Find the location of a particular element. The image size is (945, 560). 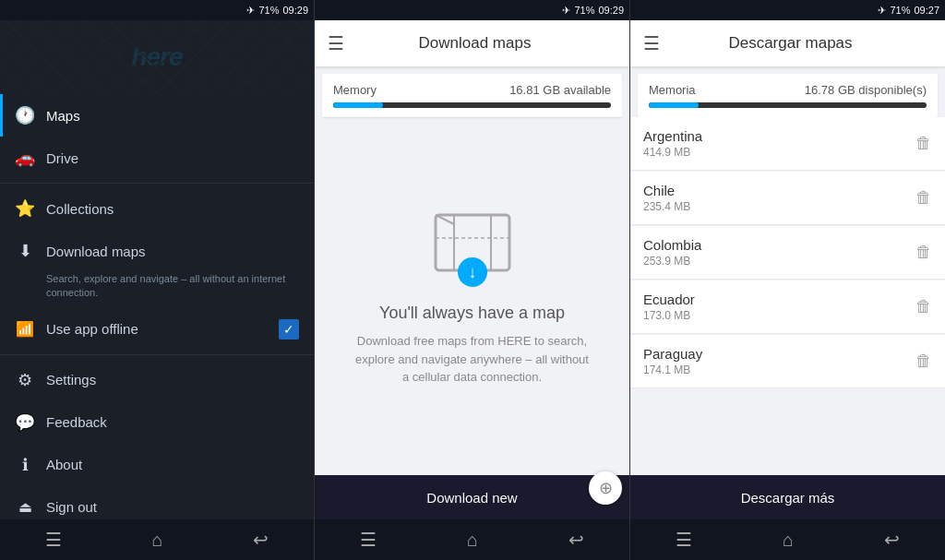

time-p3: 09:27 is located at coordinates (927, 10).